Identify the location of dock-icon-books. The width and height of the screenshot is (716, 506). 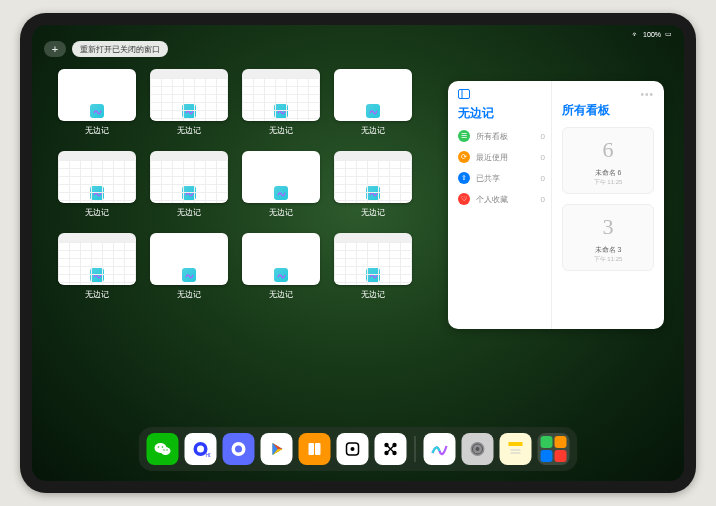
(315, 449).